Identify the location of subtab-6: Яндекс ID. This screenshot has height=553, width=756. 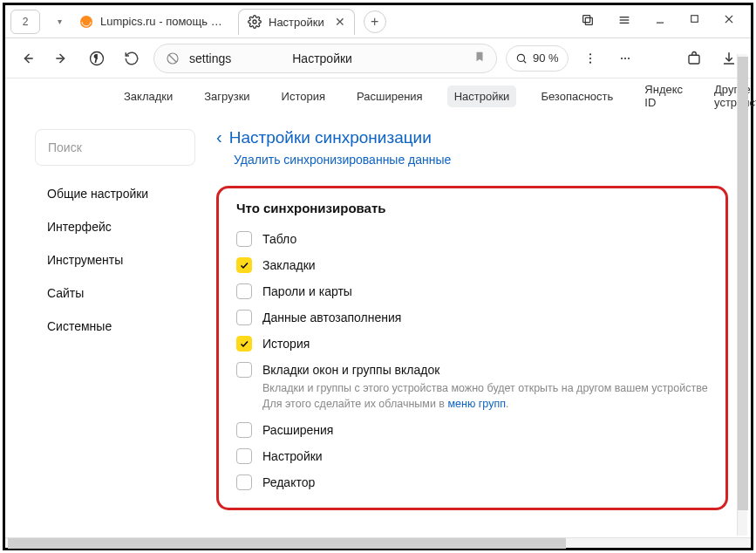
(664, 96).